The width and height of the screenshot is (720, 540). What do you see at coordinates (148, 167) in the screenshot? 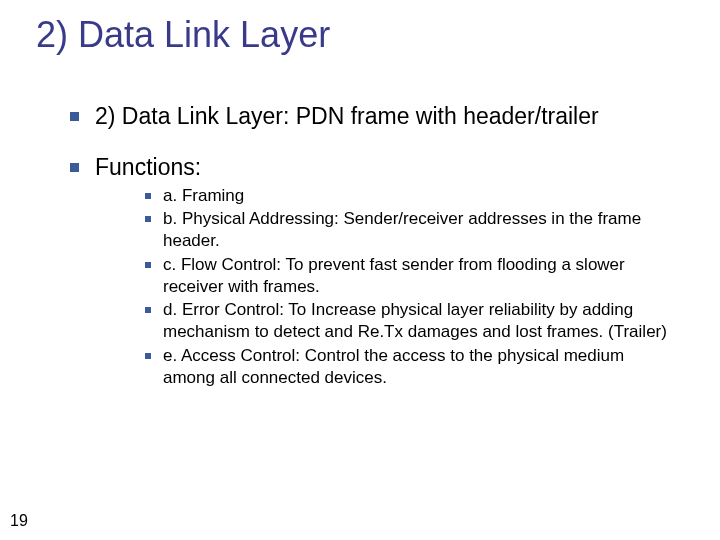
I see `bullet-label: Functions:` at bounding box center [148, 167].